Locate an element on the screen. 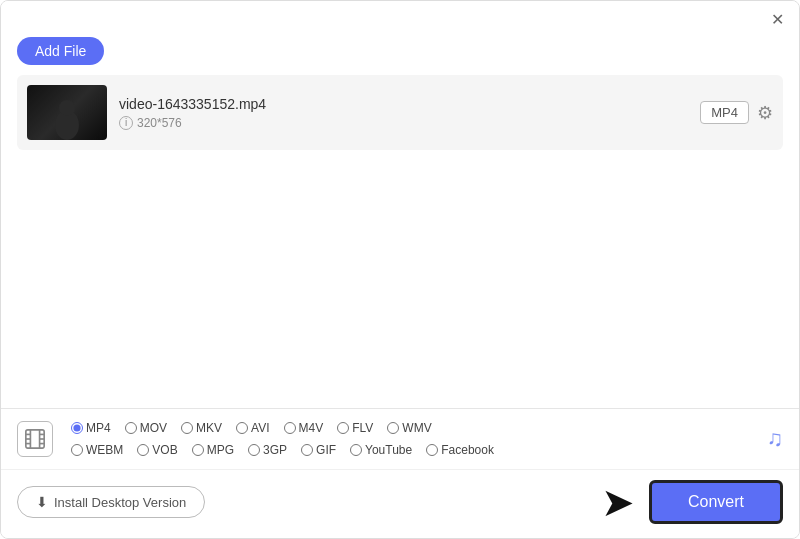 This screenshot has width=800, height=539. download-icon: ⬇ is located at coordinates (42, 502).